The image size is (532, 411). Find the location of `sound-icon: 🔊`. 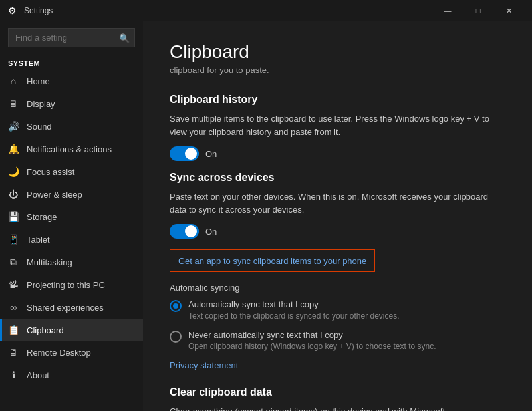

sound-icon: 🔊 is located at coordinates (13, 126).